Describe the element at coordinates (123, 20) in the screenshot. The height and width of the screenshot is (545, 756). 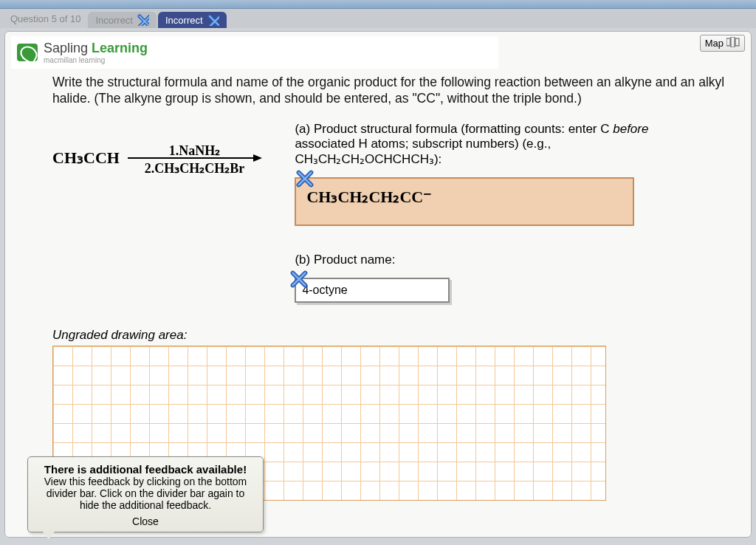
I see `attempt-tab-1: Incorrect` at that location.